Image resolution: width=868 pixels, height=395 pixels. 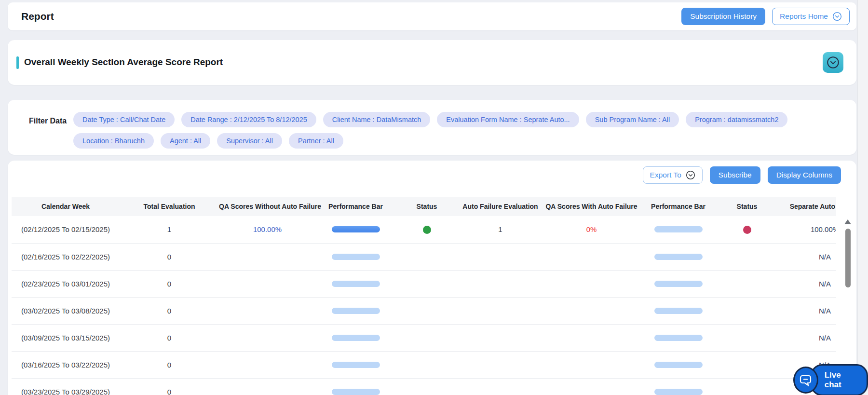 What do you see at coordinates (123, 62) in the screenshot?
I see `report-section-title: Overall Weekly Section Average Score Rep…` at bounding box center [123, 62].